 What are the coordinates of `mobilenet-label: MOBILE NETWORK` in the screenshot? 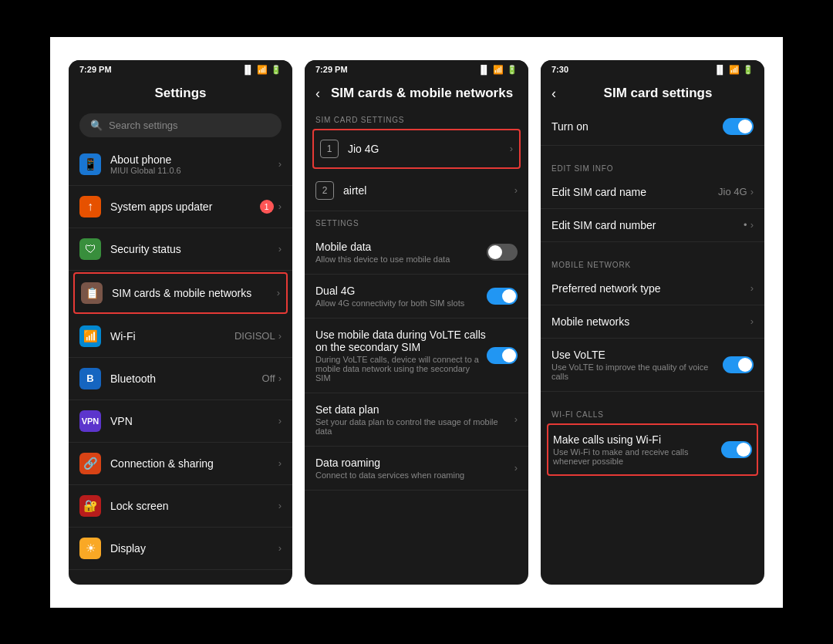 It's located at (653, 262).